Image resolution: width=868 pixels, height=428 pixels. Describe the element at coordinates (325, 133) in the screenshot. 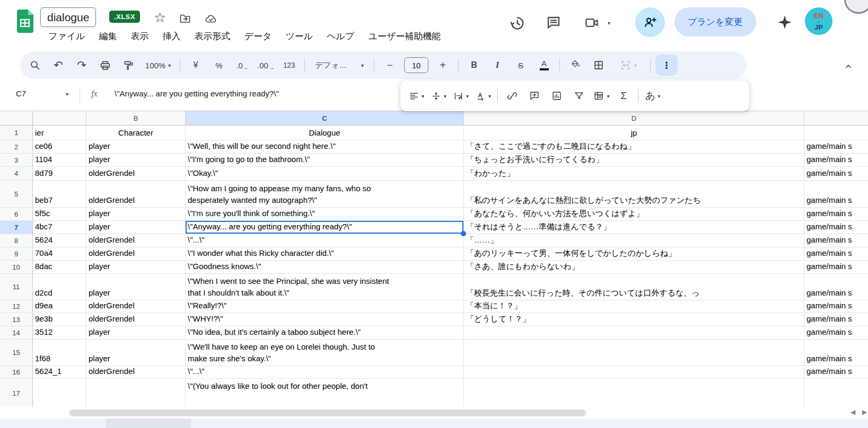

I see `cell-C1: Dialogue` at that location.